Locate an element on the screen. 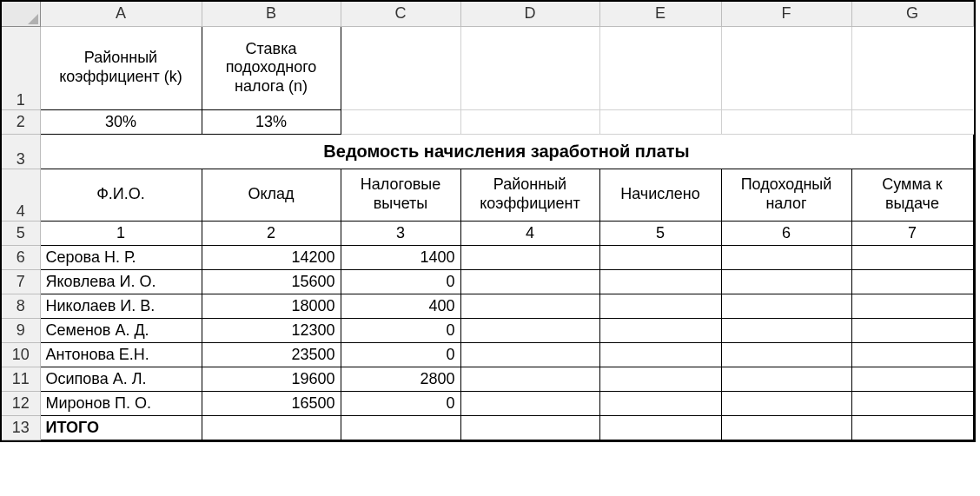 This screenshot has width=980, height=496. row-header-6: 6 is located at coordinates (21, 257).